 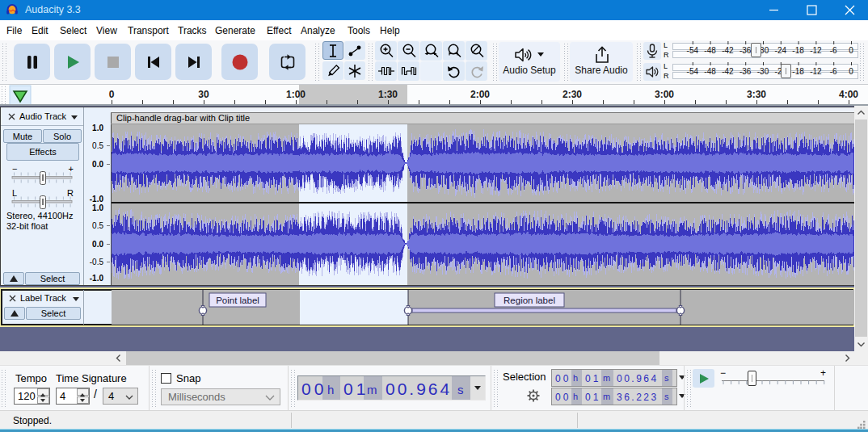 What do you see at coordinates (296, 94) in the screenshot?
I see `svg-text: 1:00` at bounding box center [296, 94].